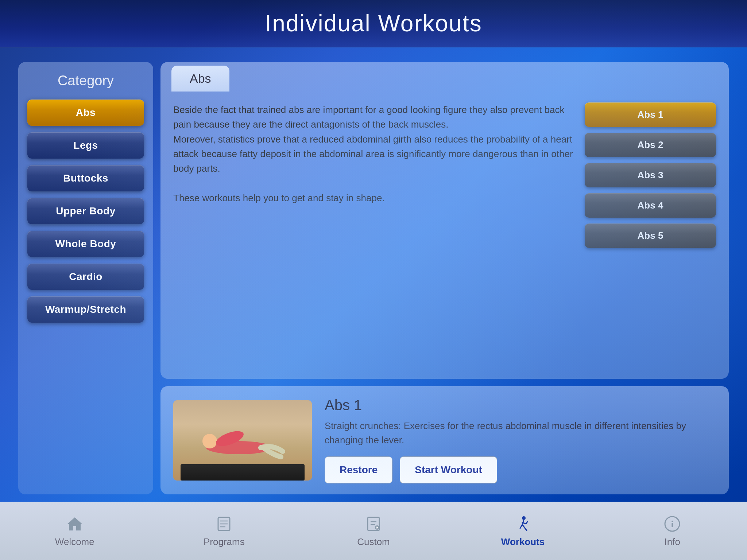 This screenshot has height=560, width=747. What do you see at coordinates (520, 405) in the screenshot?
I see `detail-title: Abs 1` at bounding box center [520, 405].